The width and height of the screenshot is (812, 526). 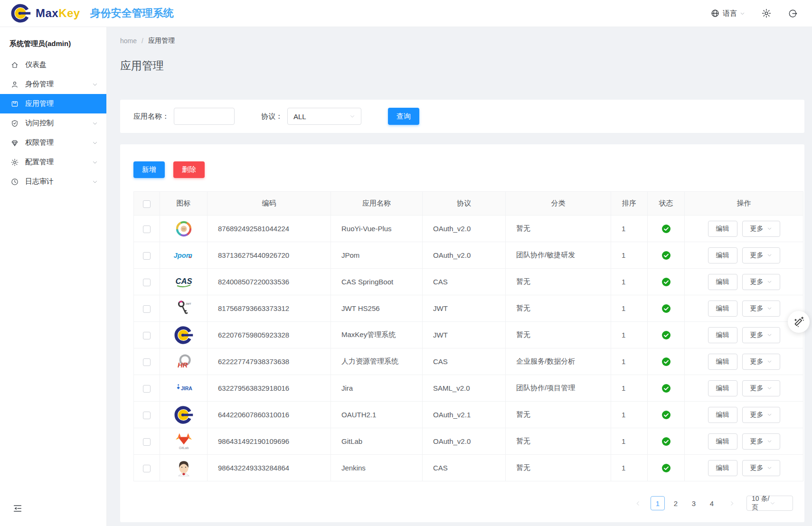 What do you see at coordinates (793, 13) in the screenshot?
I see `logout-icon` at bounding box center [793, 13].